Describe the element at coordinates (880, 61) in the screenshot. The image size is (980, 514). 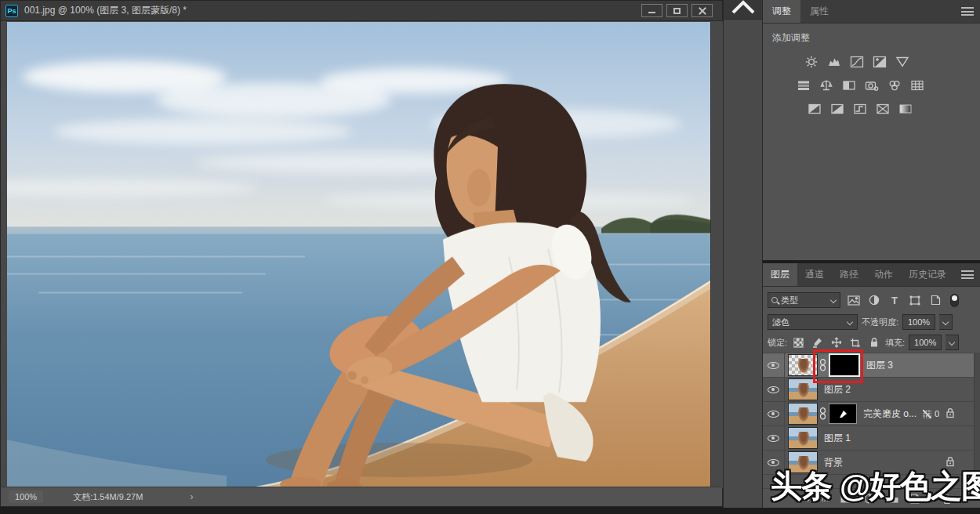
I see `exposure-icon` at that location.